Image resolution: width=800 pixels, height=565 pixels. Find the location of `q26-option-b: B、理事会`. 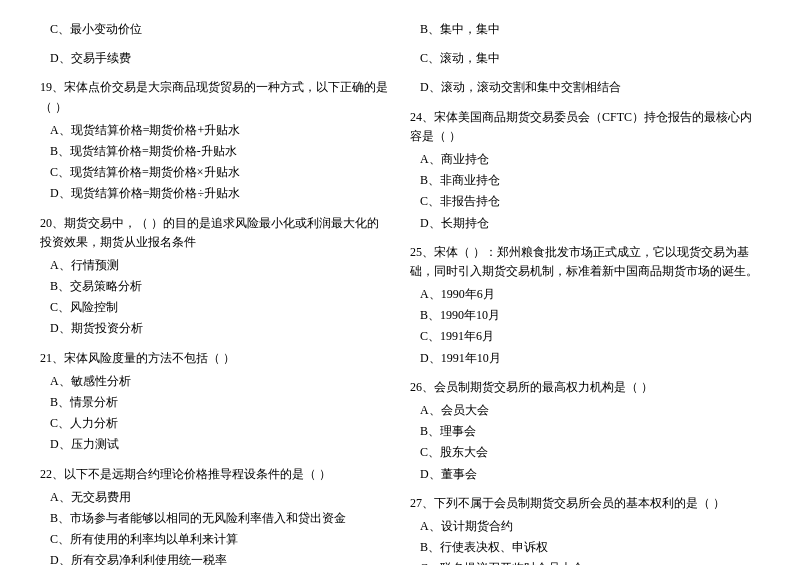

q26-option-b: B、理事会 is located at coordinates (590, 432).